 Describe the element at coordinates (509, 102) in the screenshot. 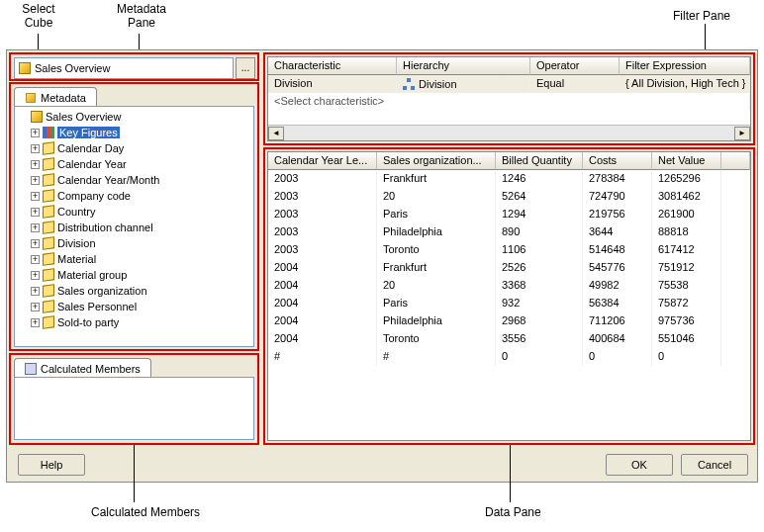

I see `filter-placeholder: <Select characteristic>` at that location.